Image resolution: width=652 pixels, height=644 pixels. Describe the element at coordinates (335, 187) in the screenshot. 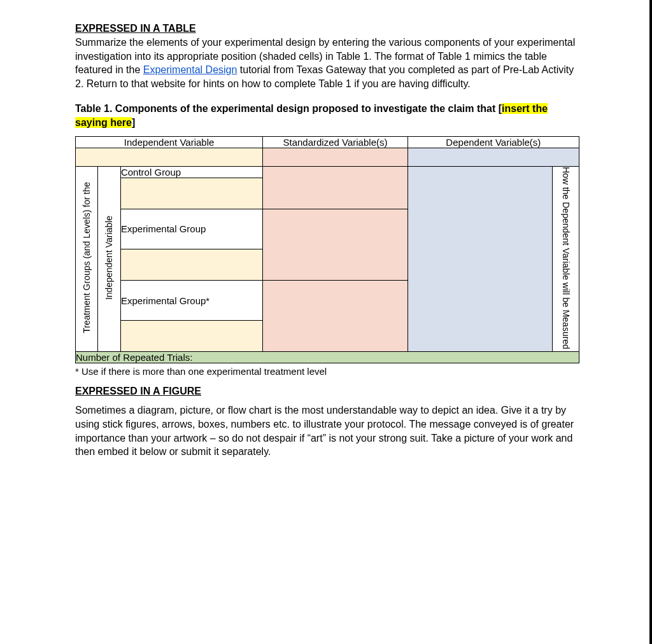

I see `sv-cell-control` at that location.